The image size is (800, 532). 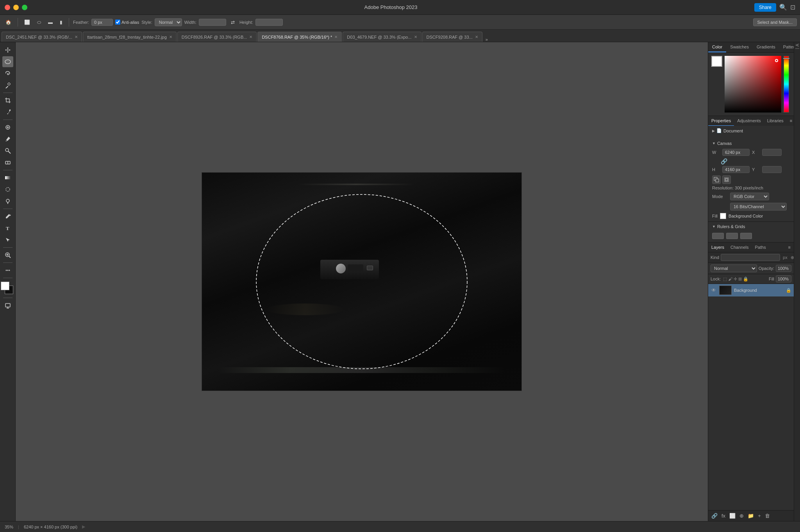 What do you see at coordinates (734, 268) in the screenshot?
I see `blend-mode-select: Normal` at bounding box center [734, 268].